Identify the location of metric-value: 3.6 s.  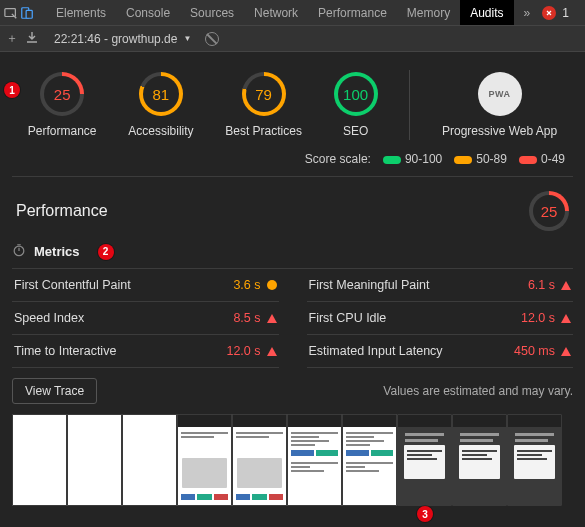
(254, 285).